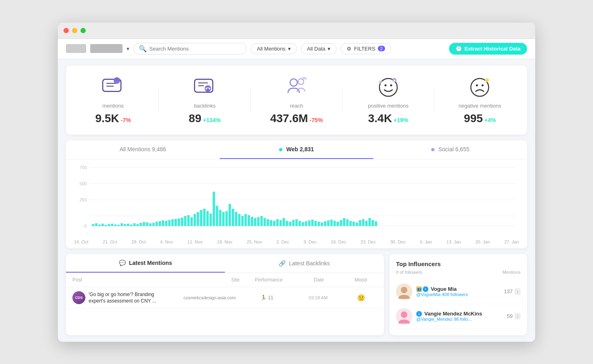 The height and width of the screenshot is (364, 593). Describe the element at coordinates (480, 106) in the screenshot. I see `negative-label: negative mentions` at that location.